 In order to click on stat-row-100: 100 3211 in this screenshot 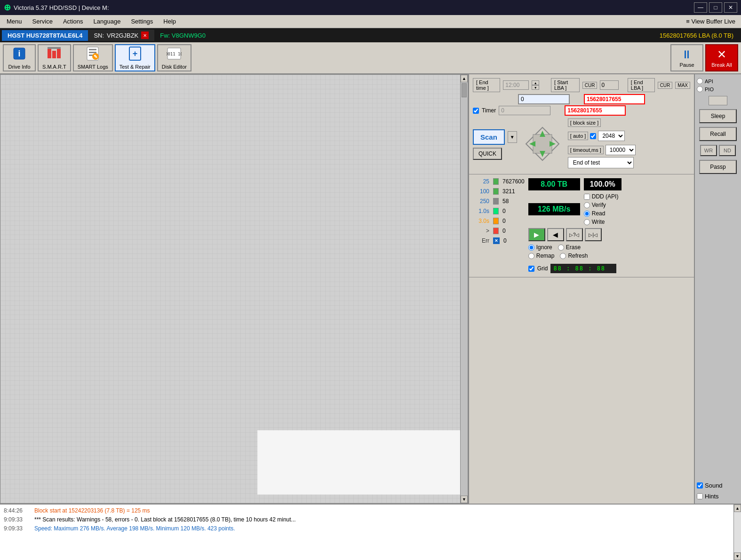, I will do `click(499, 191)`.